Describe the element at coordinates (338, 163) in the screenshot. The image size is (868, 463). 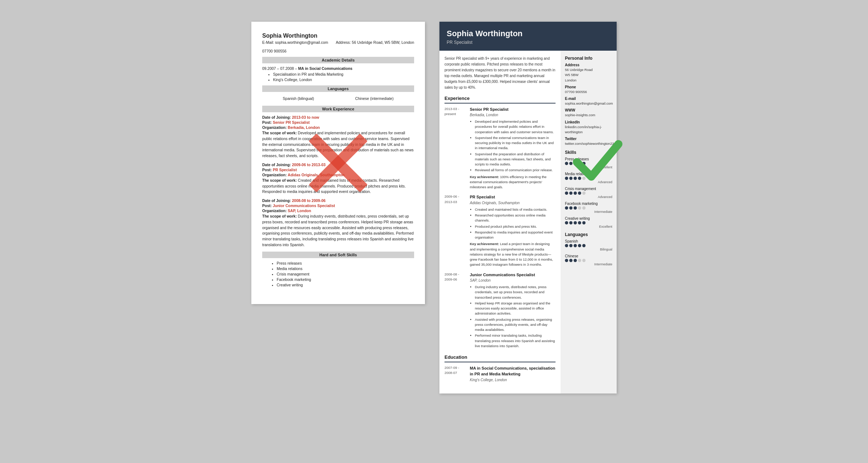
I see `left-resume: Sophia Worthington E-Mail: sophia.worthi…` at that location.